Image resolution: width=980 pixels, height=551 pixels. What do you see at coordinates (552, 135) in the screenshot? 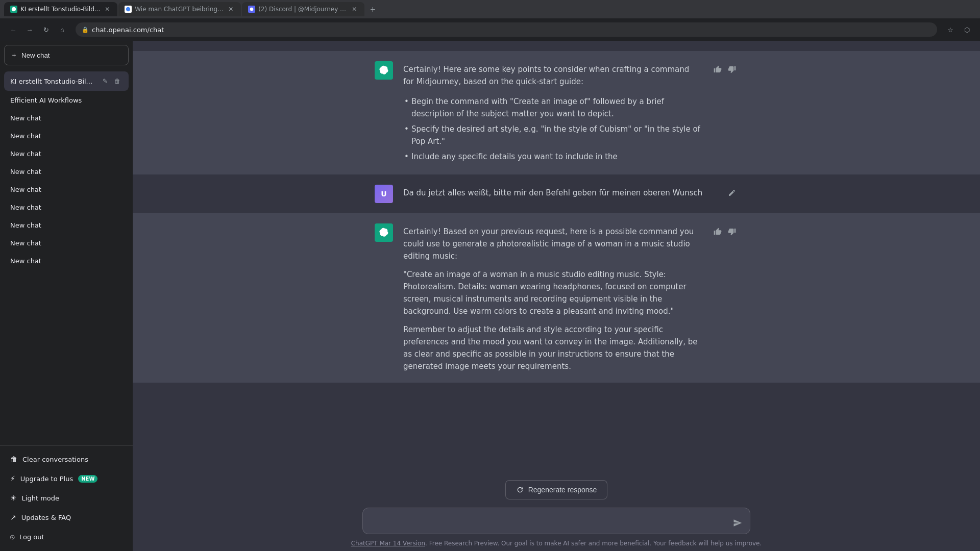
I see `msg1-li2: Specify the desired art style, e.g. "in …` at bounding box center [552, 135].